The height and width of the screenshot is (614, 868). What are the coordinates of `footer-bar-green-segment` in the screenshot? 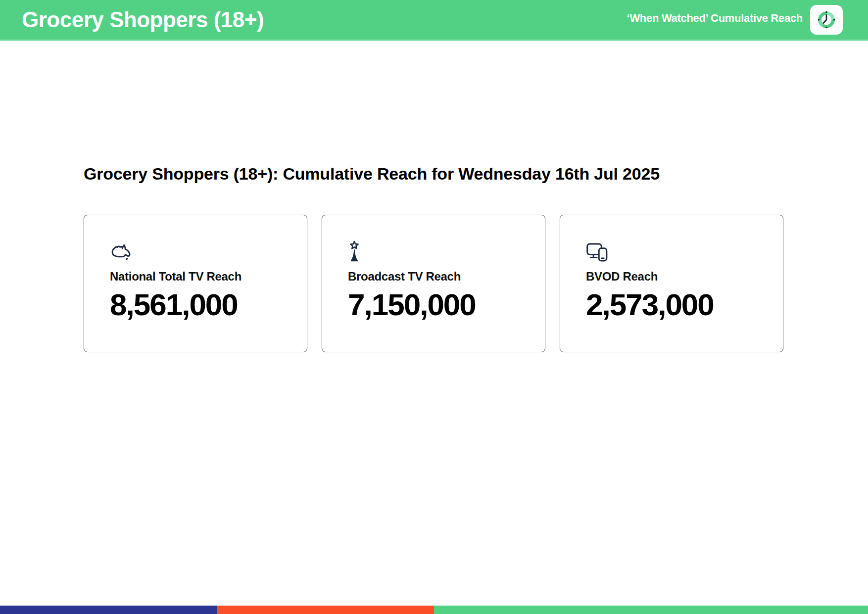 It's located at (651, 610).